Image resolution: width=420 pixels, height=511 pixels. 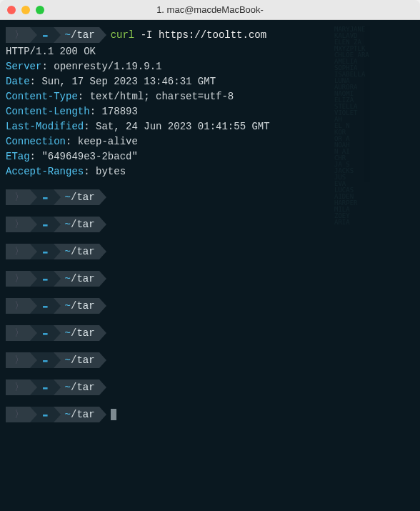 What do you see at coordinates (147, 35) in the screenshot?
I see `flag-text: -I` at bounding box center [147, 35].